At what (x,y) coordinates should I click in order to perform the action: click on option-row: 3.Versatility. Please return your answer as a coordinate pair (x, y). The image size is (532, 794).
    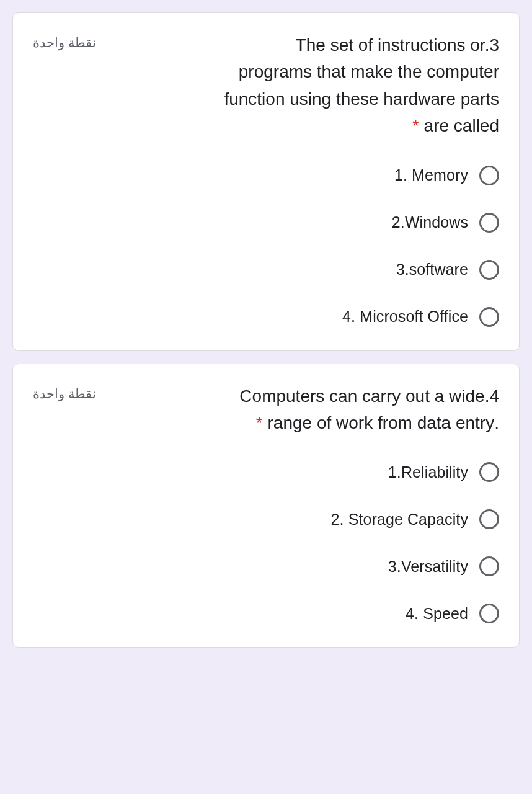
    Looking at the image, I should click on (266, 566).